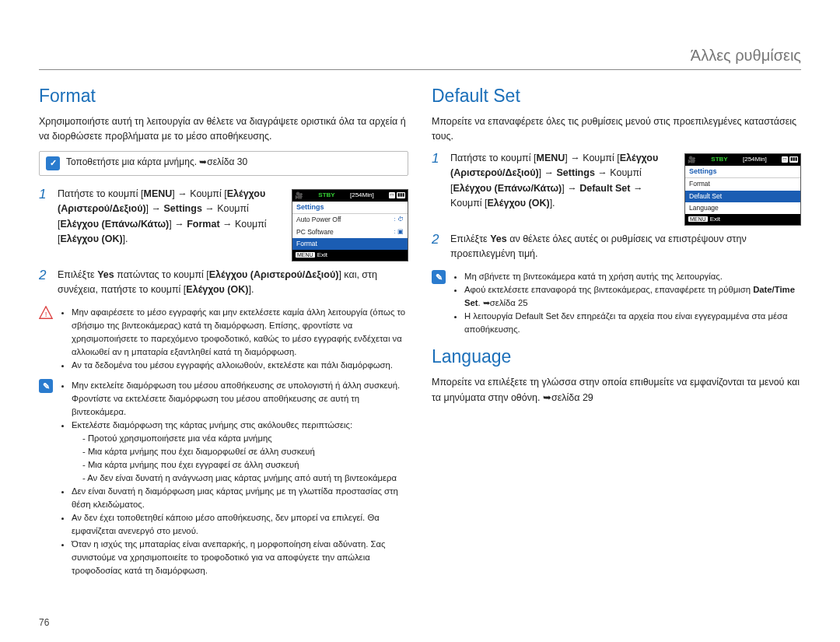 The height and width of the screenshot is (642, 840). What do you see at coordinates (633, 277) in the screenshot?
I see `note-item: Μη σβήνετε τη βιντεοκάμερα κατά τη χρήση…` at bounding box center [633, 277].